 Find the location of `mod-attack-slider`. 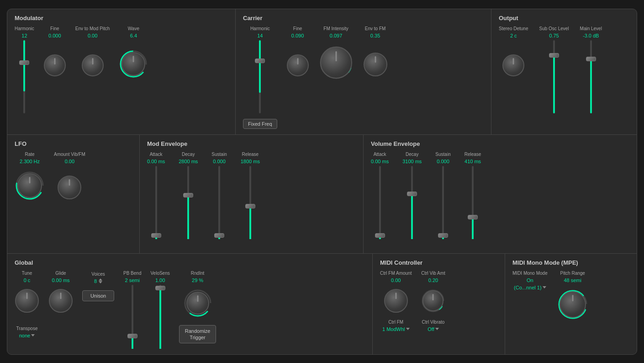

mod-attack-slider is located at coordinates (156, 203).